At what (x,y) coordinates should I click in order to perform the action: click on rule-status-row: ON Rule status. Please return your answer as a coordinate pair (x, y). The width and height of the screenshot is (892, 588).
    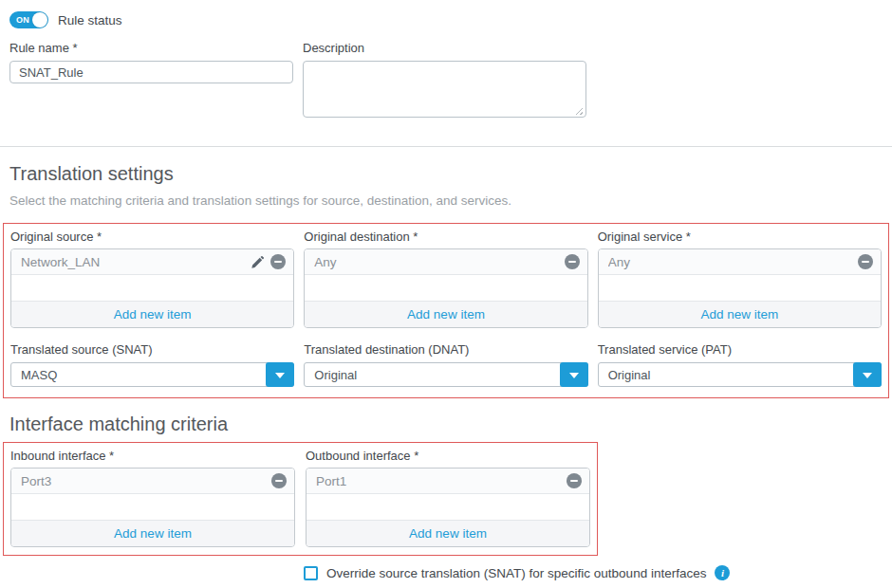
    Looking at the image, I should click on (446, 20).